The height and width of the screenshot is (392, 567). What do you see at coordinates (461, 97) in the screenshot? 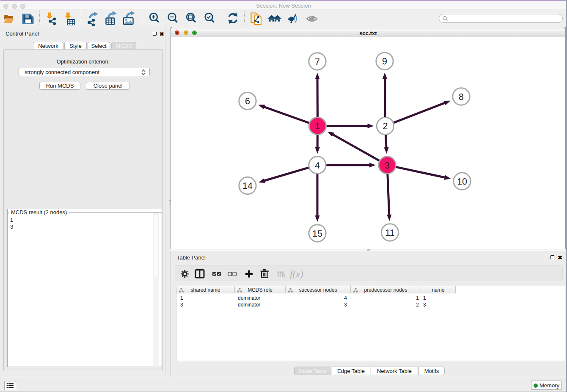
I see `svg-text: 8` at bounding box center [461, 97].